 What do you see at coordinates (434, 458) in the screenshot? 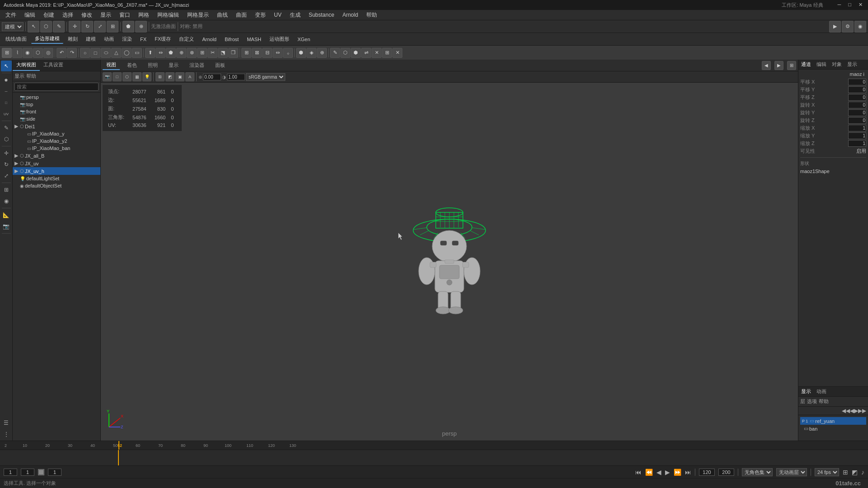
I see `timeline-track` at bounding box center [434, 458].